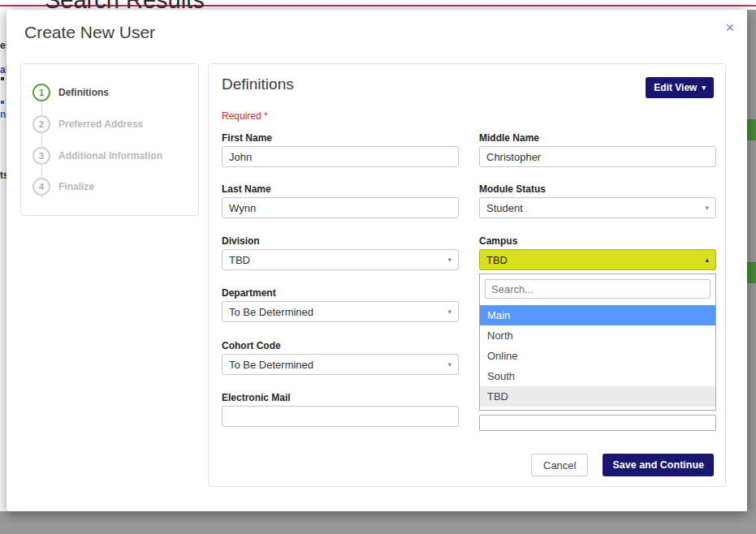  Describe the element at coordinates (88, 124) in the screenshot. I see `step-item-preferred-address: 2 Preferred Address` at that location.